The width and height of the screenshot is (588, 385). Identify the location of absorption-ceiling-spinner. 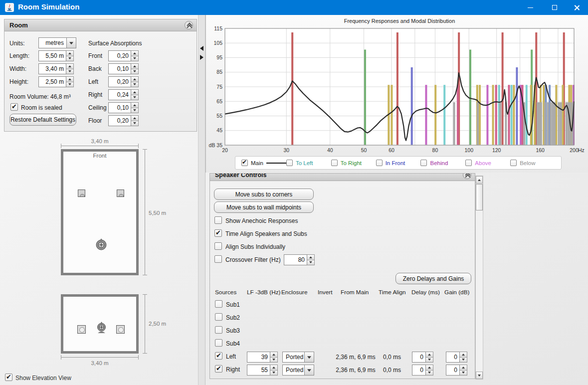
(135, 108).